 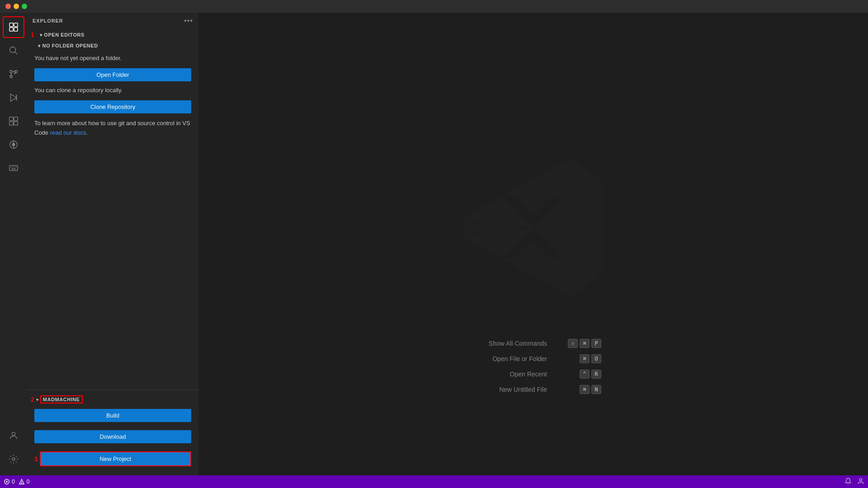 What do you see at coordinates (585, 389) in the screenshot?
I see `key-cmd-n: ⌘` at bounding box center [585, 389].